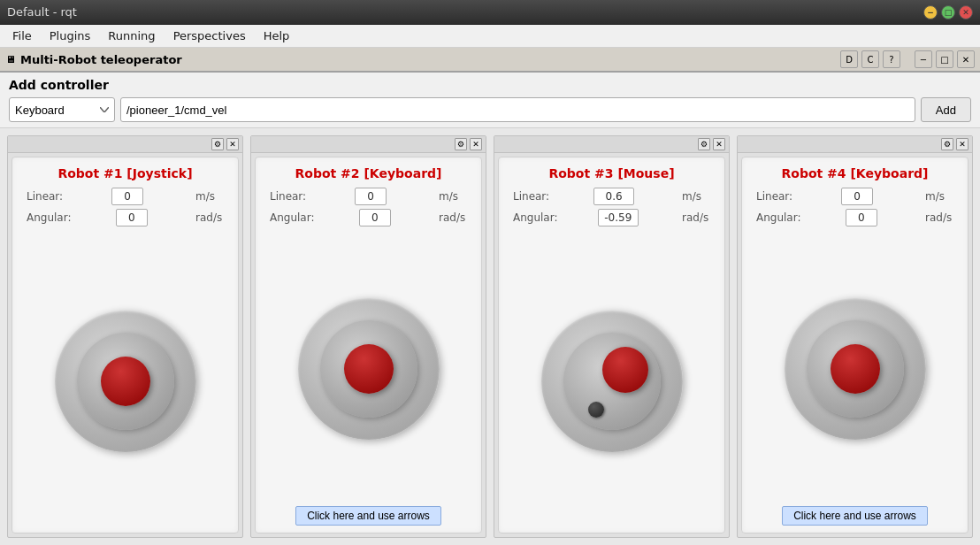 This screenshot has height=545, width=980. What do you see at coordinates (368, 145) in the screenshot?
I see `robot2-titlebar: ⚙ ✕` at bounding box center [368, 145].